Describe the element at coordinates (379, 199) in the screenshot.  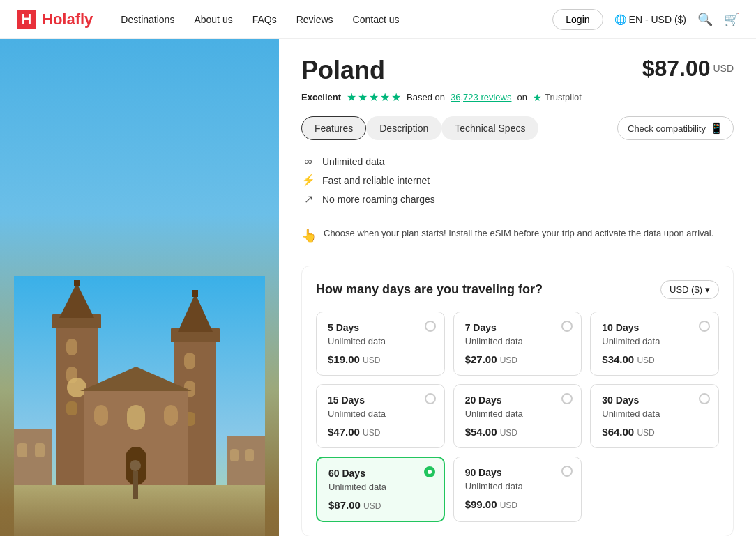
I see `feature-text-3: No more roaming charges` at that location.